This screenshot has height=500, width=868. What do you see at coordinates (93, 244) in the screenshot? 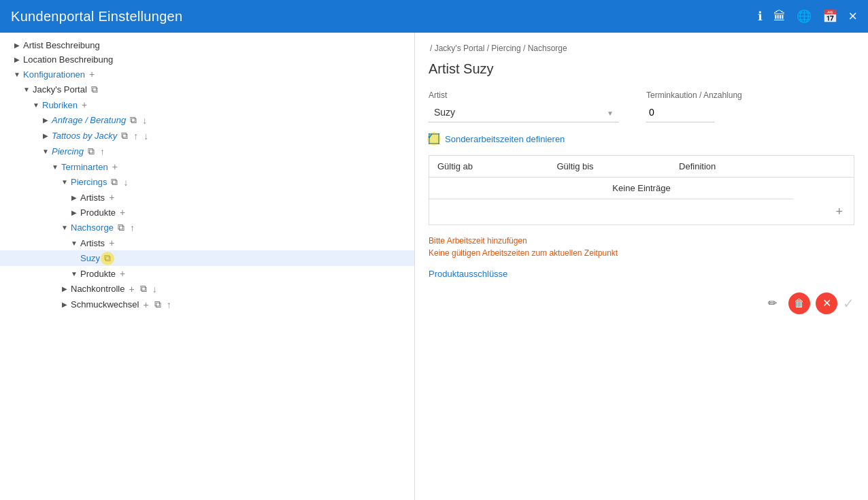
I see `sidebar-item-label: Artists` at bounding box center [93, 244].